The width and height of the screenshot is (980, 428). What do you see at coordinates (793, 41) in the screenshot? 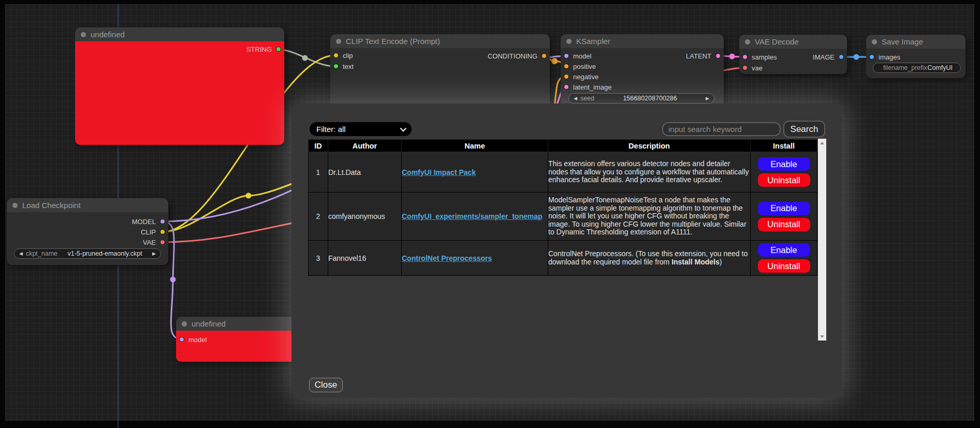
I see `node-header: VAE Decode` at bounding box center [793, 41].